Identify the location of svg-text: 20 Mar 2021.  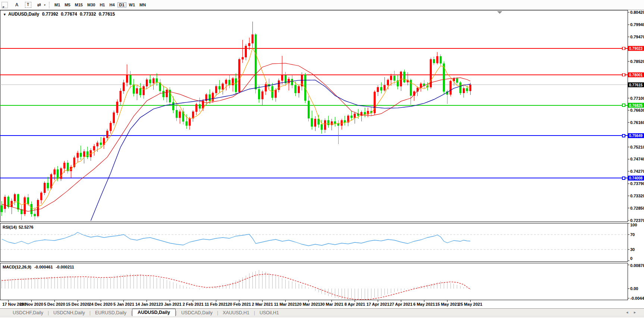
(308, 304).